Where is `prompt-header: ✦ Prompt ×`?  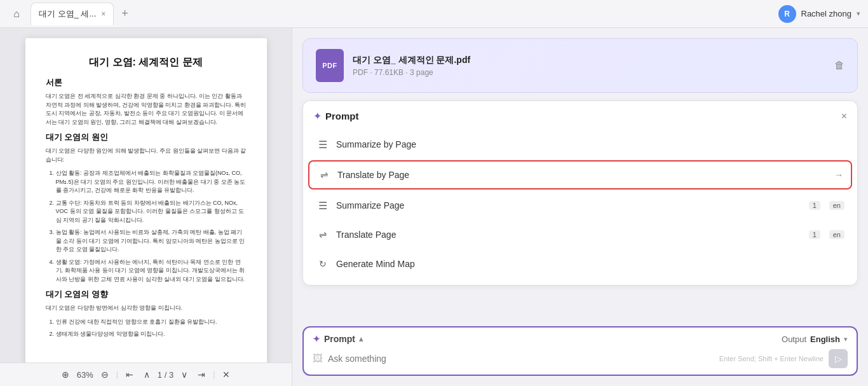
prompt-header: ✦ Prompt × is located at coordinates (580, 114).